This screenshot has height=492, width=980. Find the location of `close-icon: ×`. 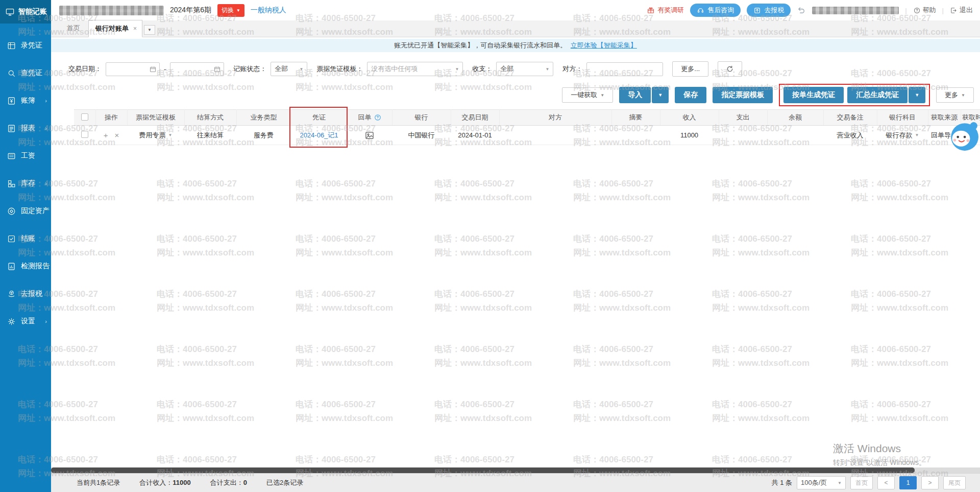

close-icon: × is located at coordinates (135, 29).